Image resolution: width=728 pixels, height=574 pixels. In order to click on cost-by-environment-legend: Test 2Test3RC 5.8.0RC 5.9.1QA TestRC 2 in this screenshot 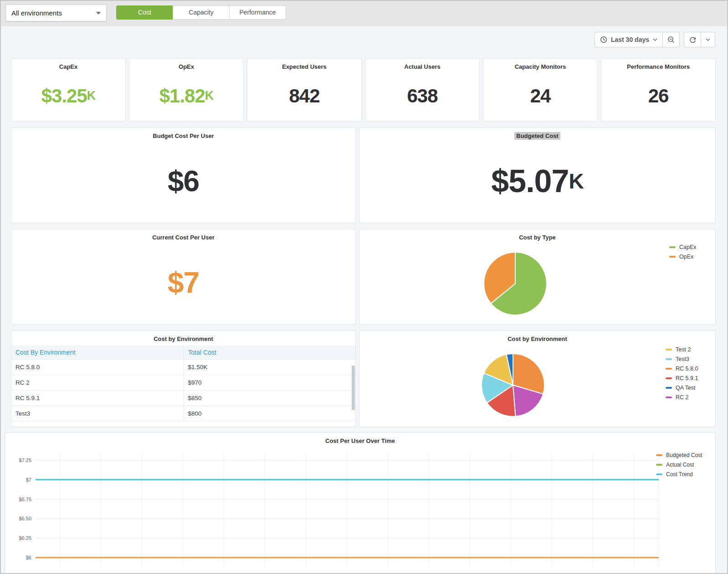, I will do `click(682, 373)`.